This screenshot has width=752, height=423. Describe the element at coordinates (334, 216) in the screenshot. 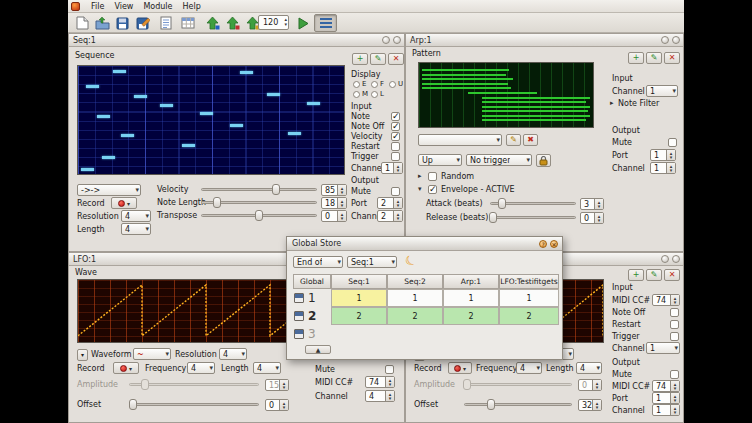

I see `seq-transpose-spinner: 0▴▾` at that location.